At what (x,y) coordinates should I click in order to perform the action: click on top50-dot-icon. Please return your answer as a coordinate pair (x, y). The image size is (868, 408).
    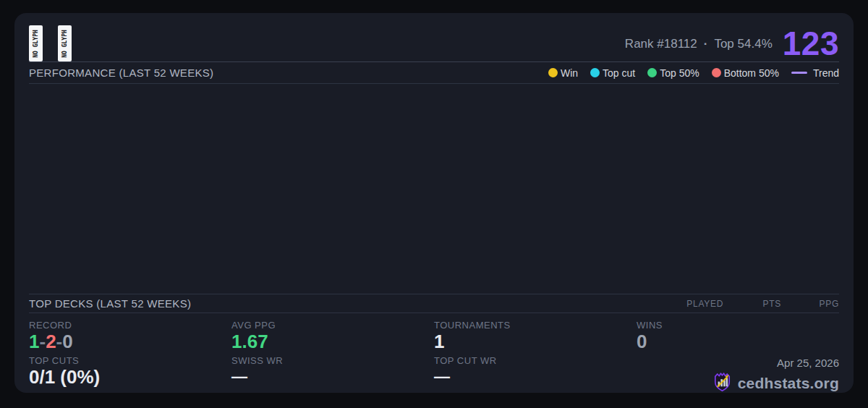
    Looking at the image, I should click on (652, 72).